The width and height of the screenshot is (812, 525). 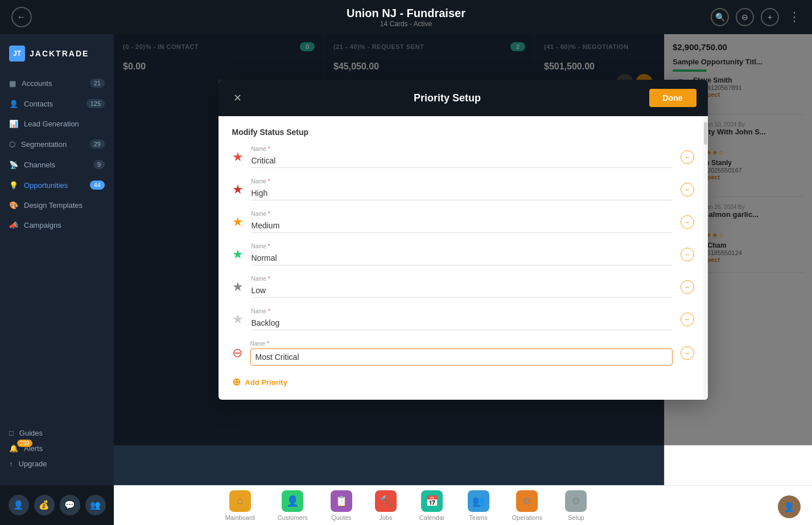 I want to click on priority-row-most-critical: ⊖ Name * −, so click(x=463, y=353).